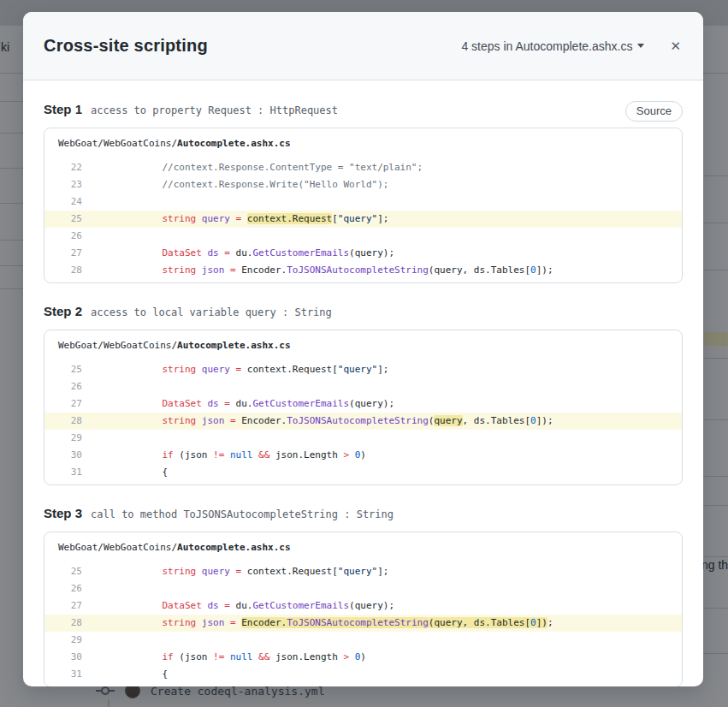 Image resolution: width=728 pixels, height=707 pixels. I want to click on step-header: Step 2access to local variable query, so click(363, 313).